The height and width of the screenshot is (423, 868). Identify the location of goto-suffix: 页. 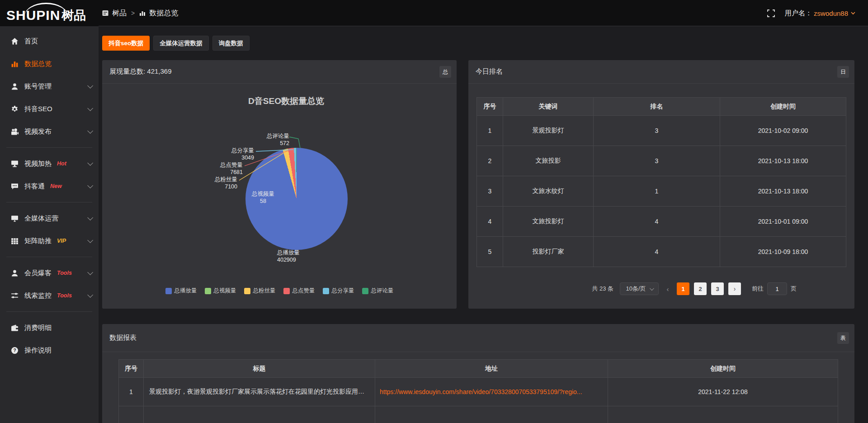
(794, 289).